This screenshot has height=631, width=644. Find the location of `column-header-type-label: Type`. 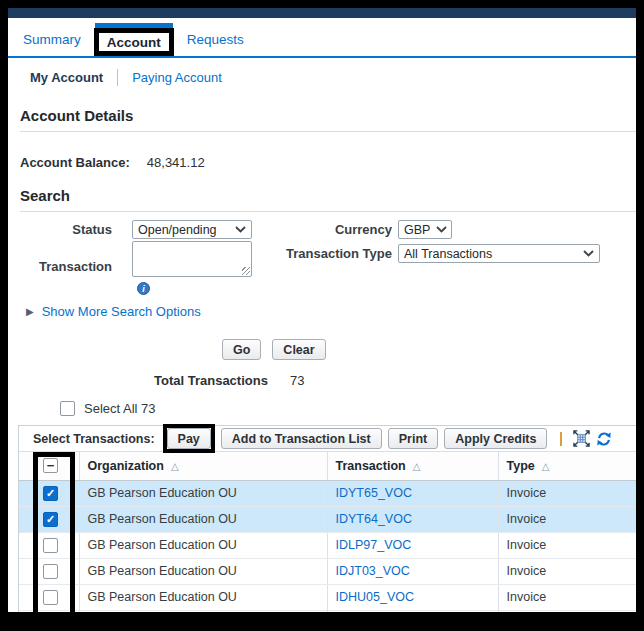

column-header-type-label: Type is located at coordinates (521, 466).